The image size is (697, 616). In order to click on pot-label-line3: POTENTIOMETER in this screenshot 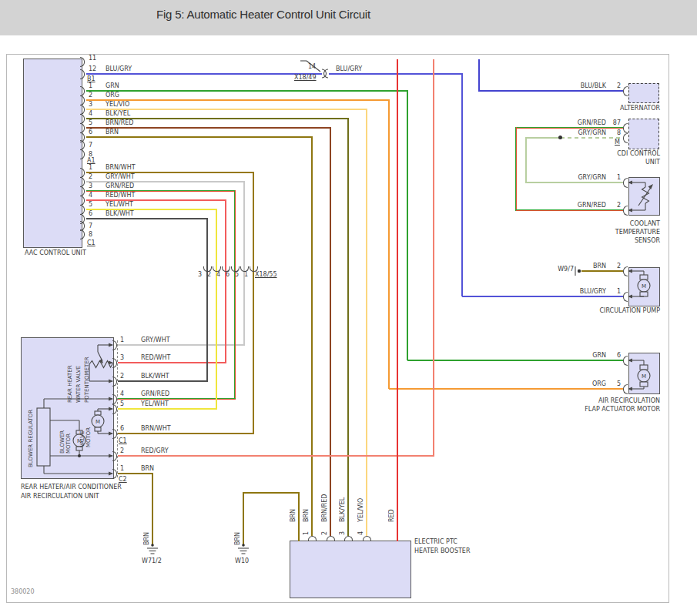, I will do `click(87, 380)`.